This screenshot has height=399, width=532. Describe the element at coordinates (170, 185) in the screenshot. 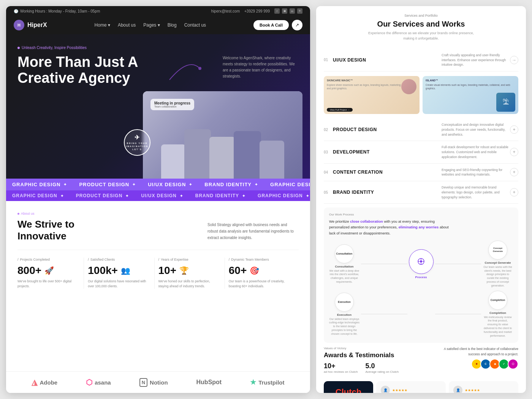

I see `ticker-item: UI/UX DESIGN ✦` at that location.